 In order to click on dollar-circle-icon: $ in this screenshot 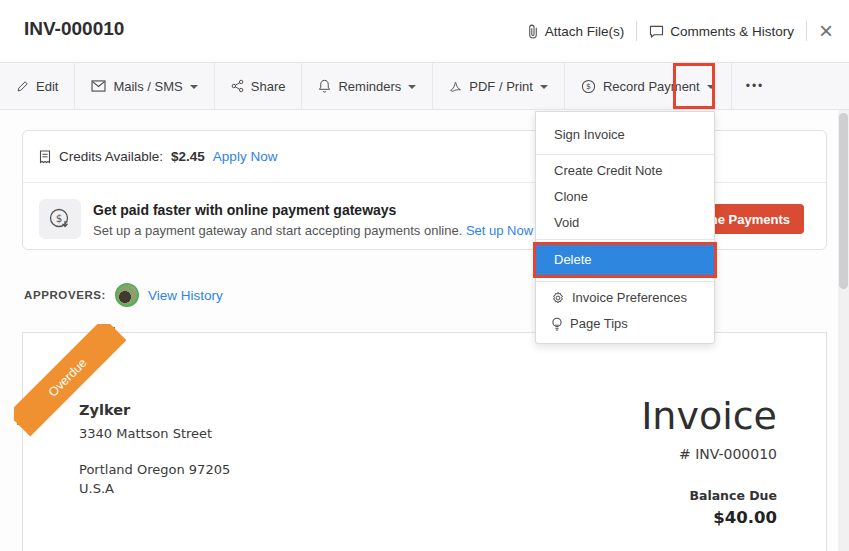, I will do `click(588, 86)`.